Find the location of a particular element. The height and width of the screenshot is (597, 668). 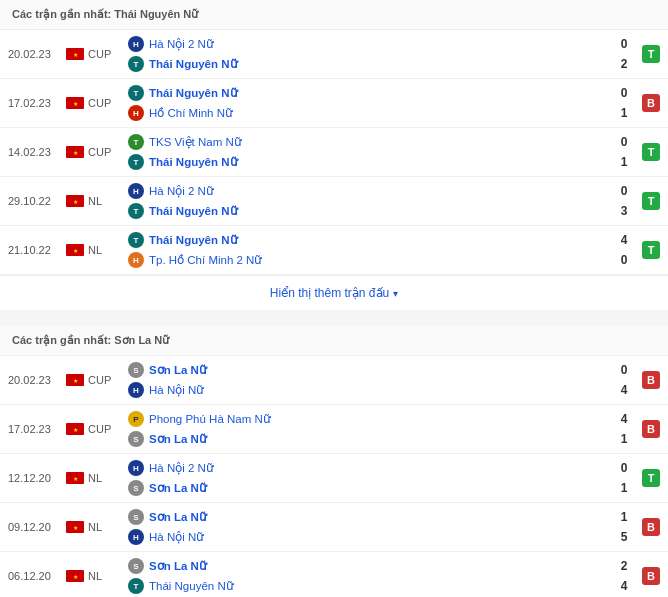

show-more-button: Hiển thị thêm trận đấu▾ is located at coordinates (334, 292).